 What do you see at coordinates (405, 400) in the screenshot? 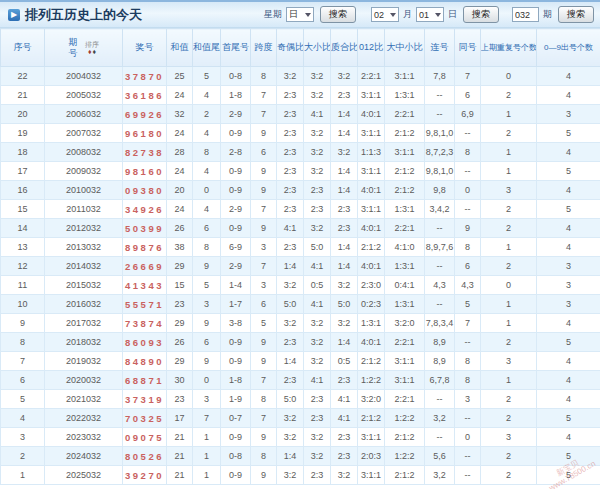
I see `cell-big-mid-small: 2:2:1` at bounding box center [405, 400].